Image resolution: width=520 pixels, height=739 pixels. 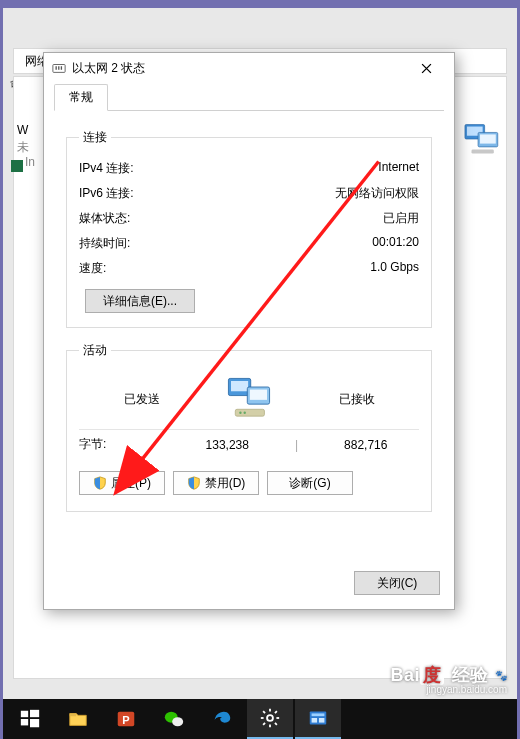 I want to click on divider, so click(x=249, y=430).